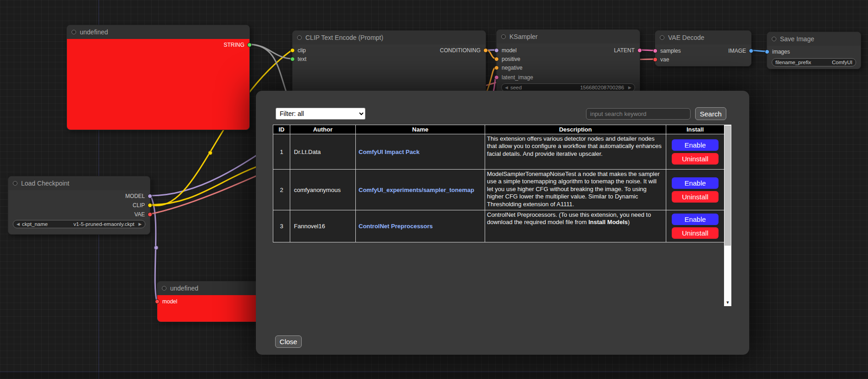  I want to click on input-dot-samples, so click(655, 51).